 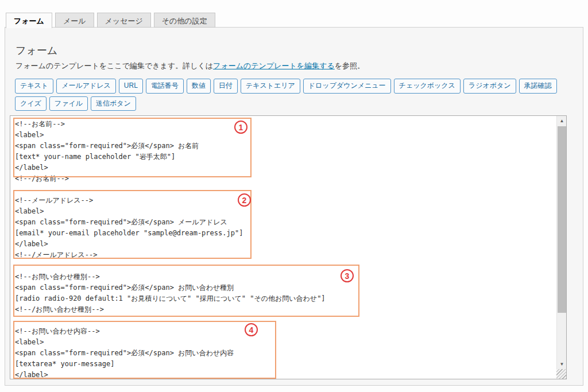 I want to click on tag-button-tel: 電話番号, so click(x=165, y=86).